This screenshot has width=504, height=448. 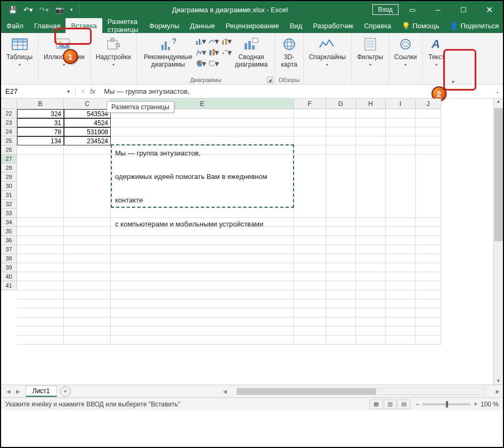 I want to click on tab-formulas: Формулы, so click(x=164, y=26).